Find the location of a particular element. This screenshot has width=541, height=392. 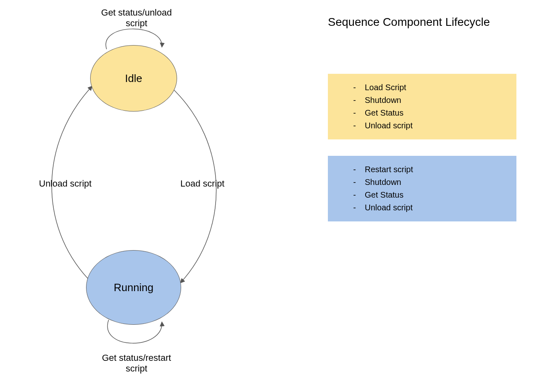

state-running: Running is located at coordinates (134, 287).